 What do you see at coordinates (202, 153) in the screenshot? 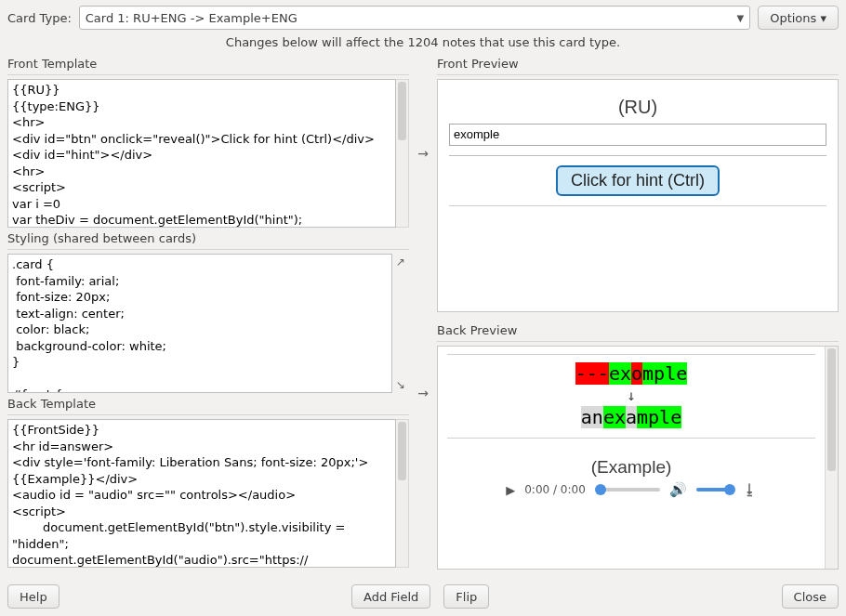
I see `front-template-editor` at bounding box center [202, 153].